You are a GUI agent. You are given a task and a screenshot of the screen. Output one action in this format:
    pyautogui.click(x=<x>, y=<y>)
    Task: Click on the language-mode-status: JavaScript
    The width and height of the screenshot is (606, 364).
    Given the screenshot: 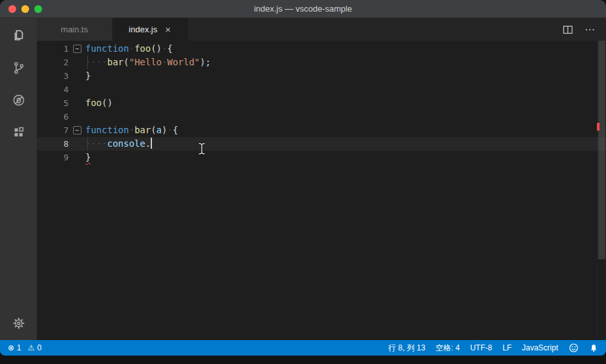 What is the action you would take?
    pyautogui.click(x=540, y=348)
    